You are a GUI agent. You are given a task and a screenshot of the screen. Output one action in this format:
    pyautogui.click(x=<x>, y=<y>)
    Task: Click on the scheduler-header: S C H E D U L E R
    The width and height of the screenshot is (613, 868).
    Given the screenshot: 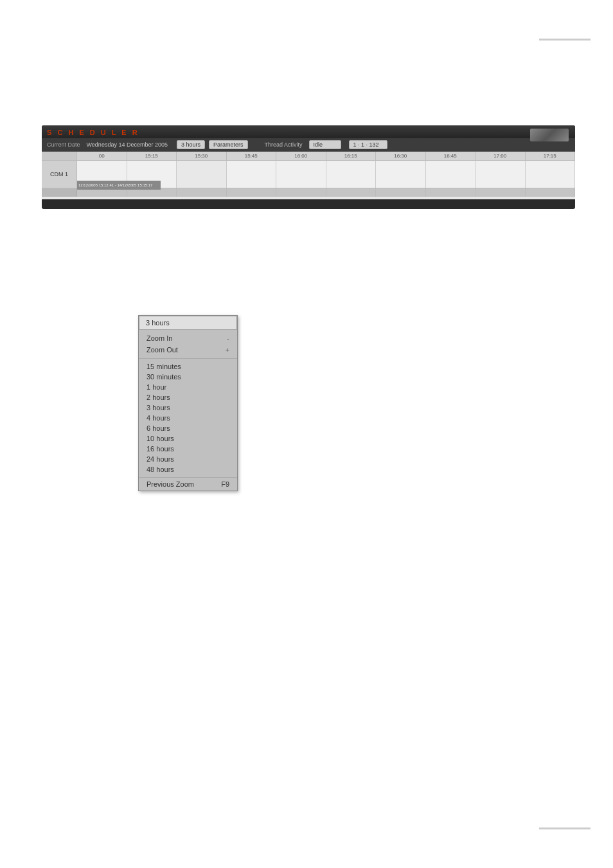 What is the action you would take?
    pyautogui.click(x=308, y=132)
    